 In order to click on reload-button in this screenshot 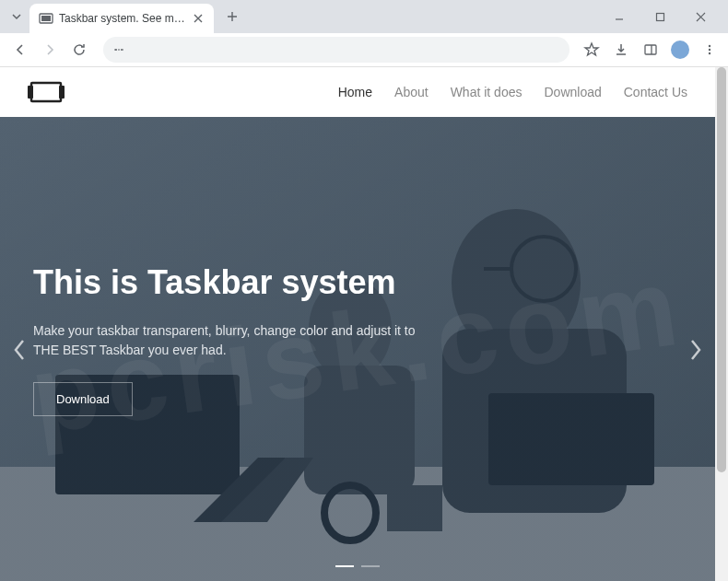, I will do `click(79, 50)`.